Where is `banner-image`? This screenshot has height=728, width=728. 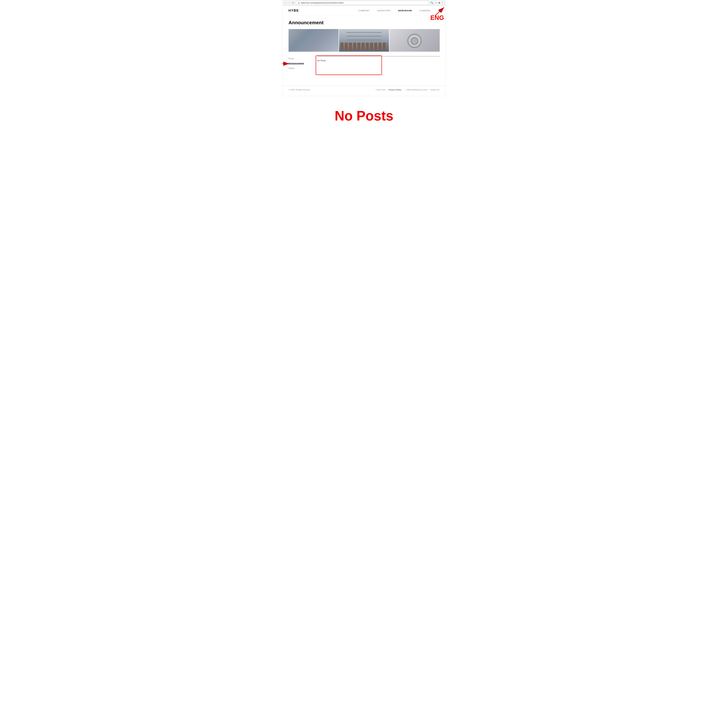
banner-image is located at coordinates (364, 40).